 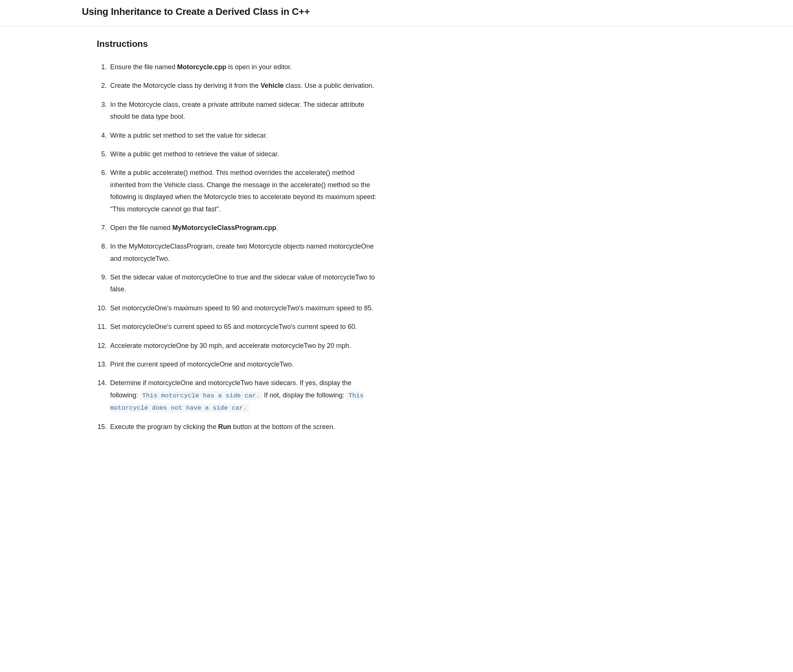 I want to click on step-text: Execute the program by clicking the, so click(x=164, y=427).